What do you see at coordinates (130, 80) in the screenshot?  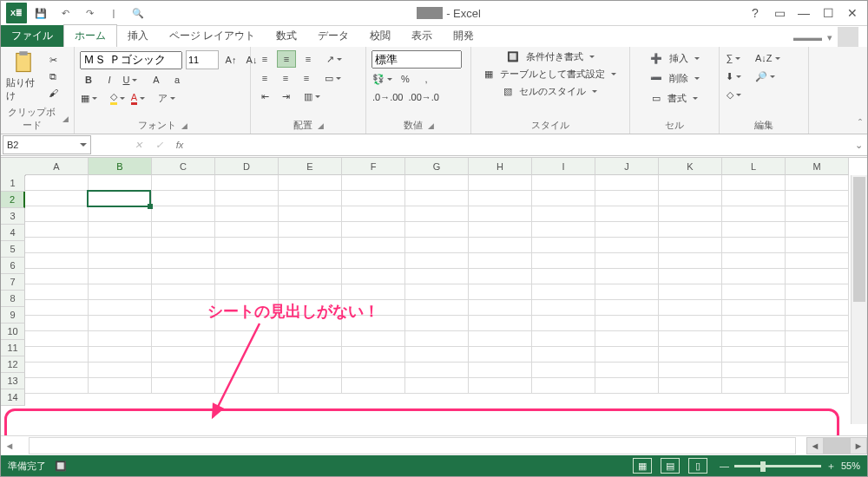 I see `underline-button: U` at bounding box center [130, 80].